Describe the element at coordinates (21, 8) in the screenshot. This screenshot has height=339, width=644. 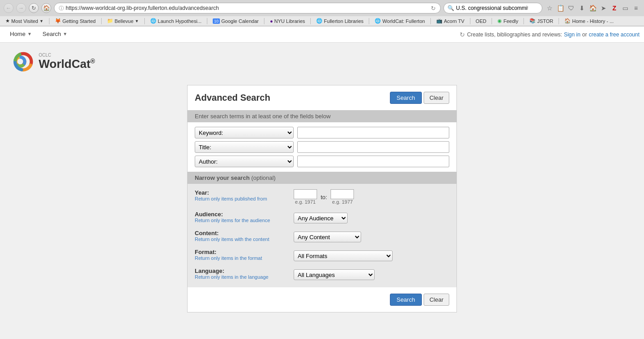
I see `forward-button: →` at that location.